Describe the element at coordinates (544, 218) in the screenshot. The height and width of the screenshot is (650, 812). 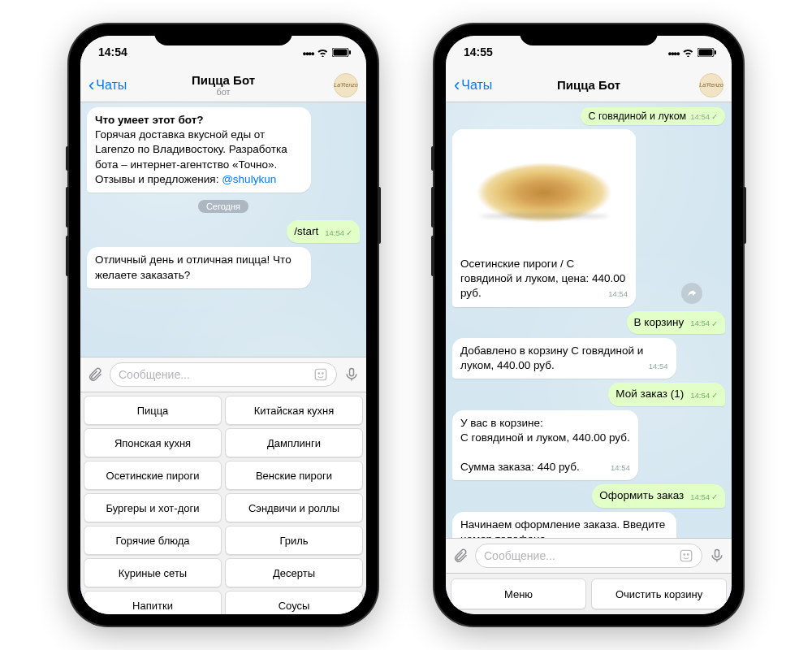
I see `product-card: Осетинские пироги / С говядиной и луком,…` at that location.